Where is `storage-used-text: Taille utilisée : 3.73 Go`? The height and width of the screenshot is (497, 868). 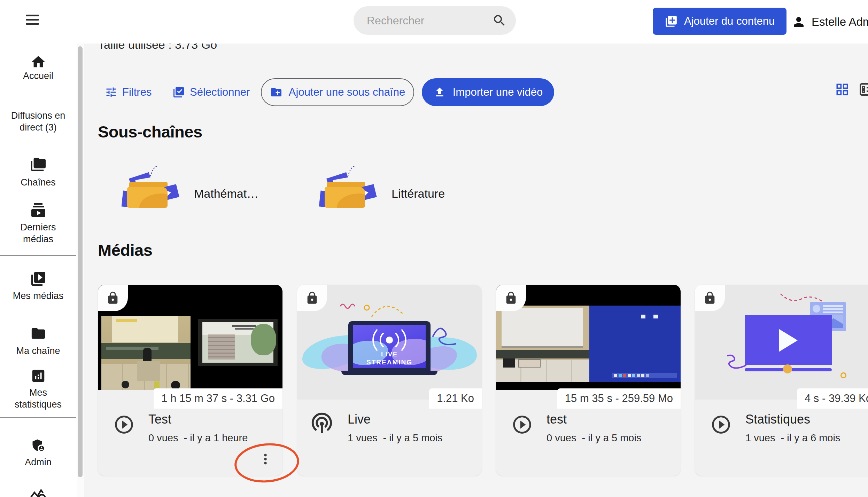
storage-used-text: Taille utilisée : 3.73 Go is located at coordinates (157, 47).